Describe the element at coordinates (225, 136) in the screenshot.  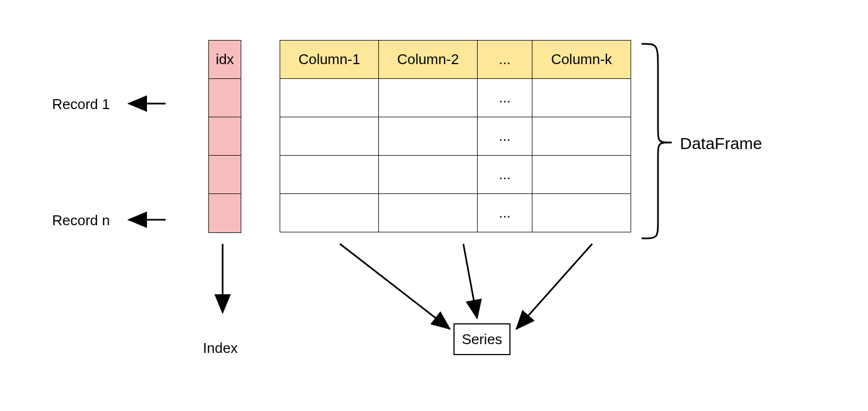
I see `index-column: idx` at that location.